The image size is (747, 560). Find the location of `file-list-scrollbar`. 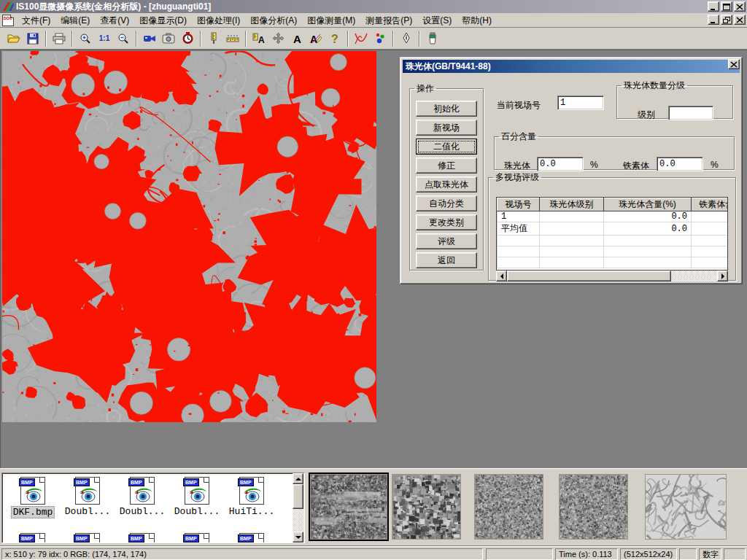

file-list-scrollbar is located at coordinates (298, 508).